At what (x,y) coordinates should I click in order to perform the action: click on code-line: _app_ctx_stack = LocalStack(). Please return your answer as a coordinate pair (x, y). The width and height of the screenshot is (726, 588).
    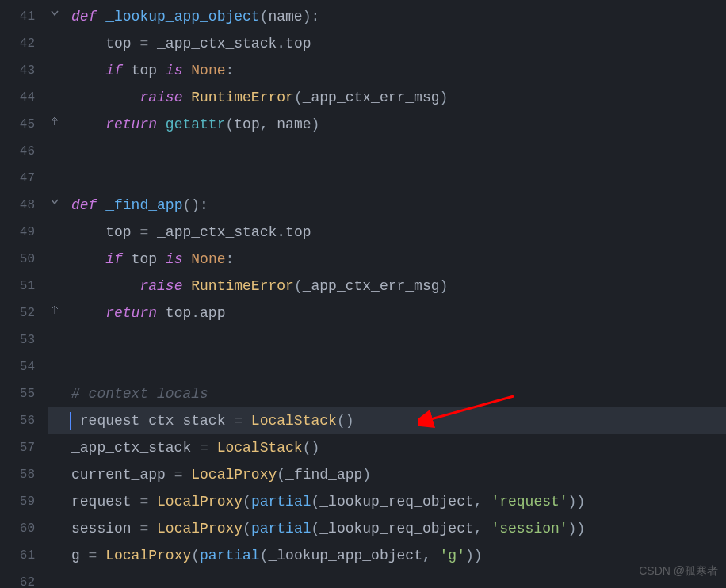
    Looking at the image, I should click on (399, 448).